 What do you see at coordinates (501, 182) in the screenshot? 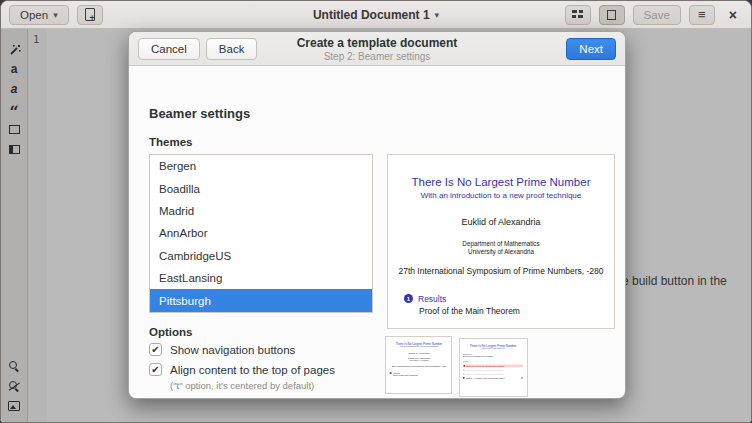
I see `slide-title: There Is No Largest Prime Number` at bounding box center [501, 182].